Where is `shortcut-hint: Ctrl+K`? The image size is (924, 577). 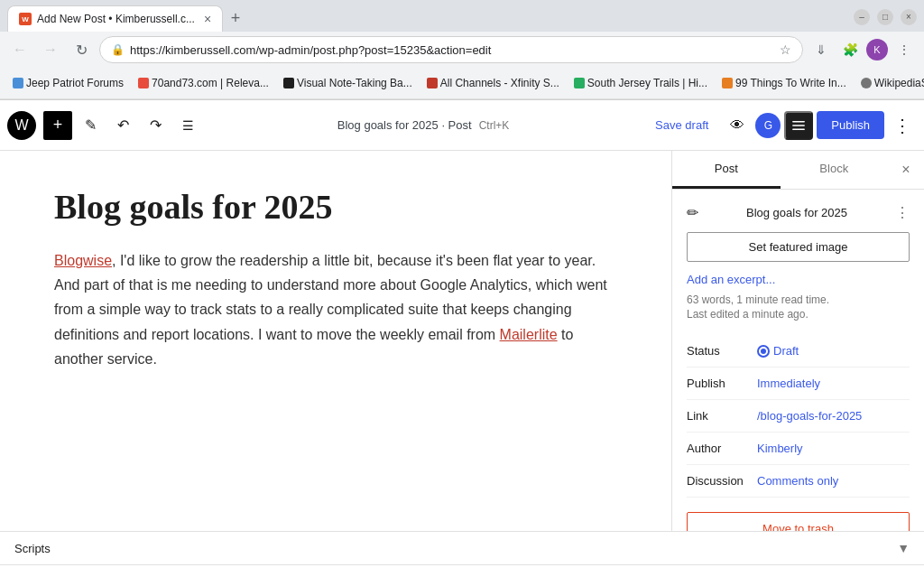
shortcut-hint: Ctrl+K is located at coordinates (494, 126).